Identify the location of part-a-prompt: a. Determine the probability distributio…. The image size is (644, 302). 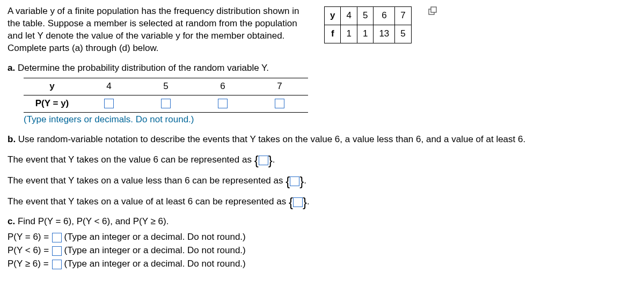
(322, 69).